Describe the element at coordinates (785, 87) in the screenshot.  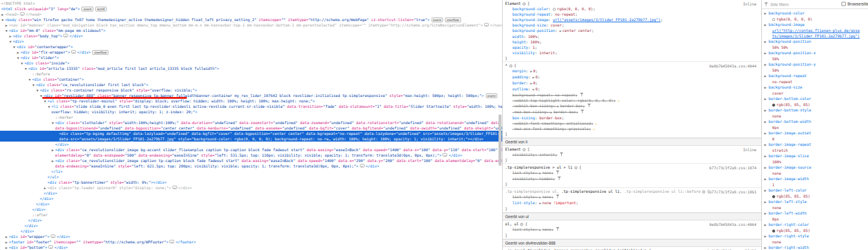
I see `computed-property-name: background-size` at that location.